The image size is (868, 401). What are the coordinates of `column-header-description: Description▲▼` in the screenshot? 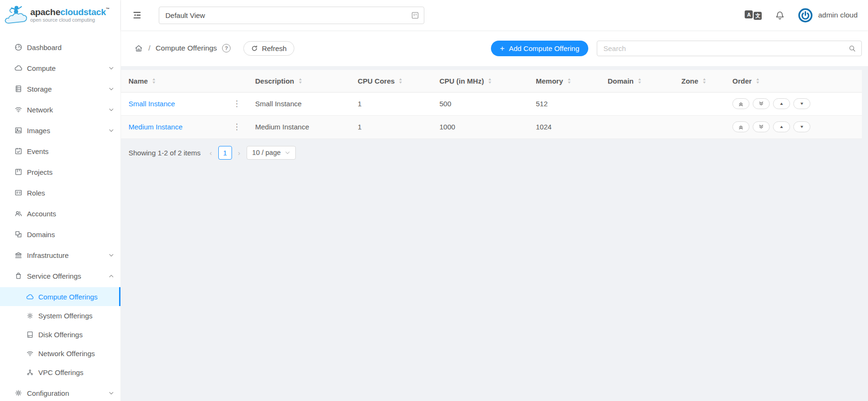 It's located at (299, 81).